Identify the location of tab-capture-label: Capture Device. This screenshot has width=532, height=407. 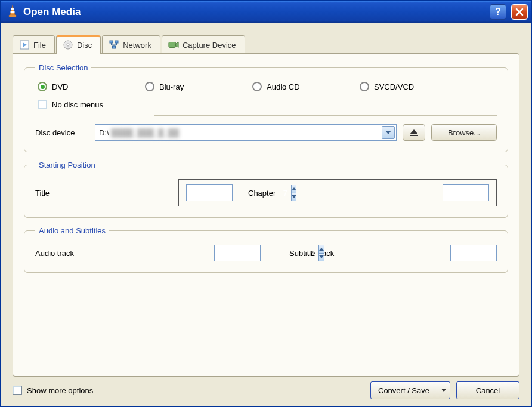
(209, 45).